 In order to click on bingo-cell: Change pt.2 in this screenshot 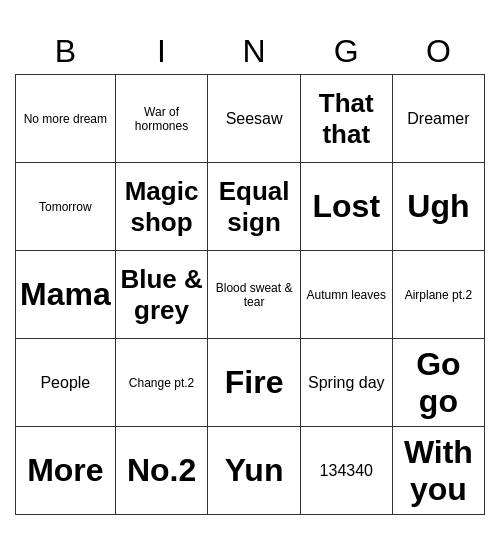, I will do `click(162, 383)`.